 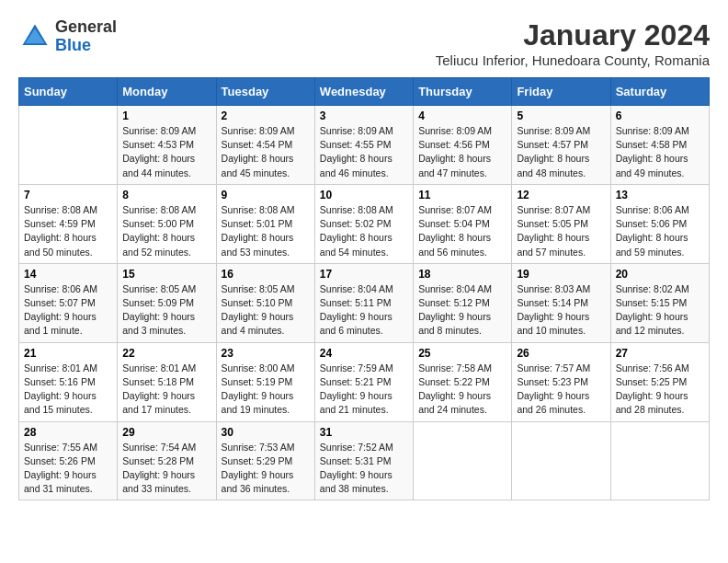 What do you see at coordinates (660, 116) in the screenshot?
I see `day-number: 6` at bounding box center [660, 116].